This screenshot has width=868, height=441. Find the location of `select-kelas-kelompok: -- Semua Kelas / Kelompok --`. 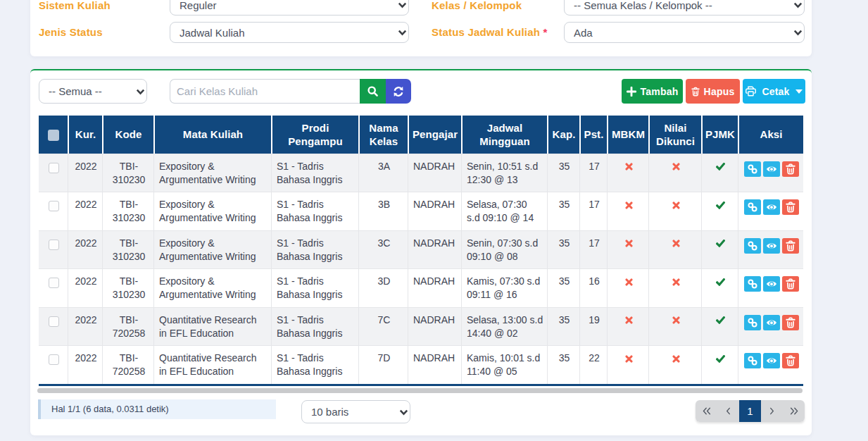

select-kelas-kelompok: -- Semua Kelas / Kelompok -- is located at coordinates (684, 8).